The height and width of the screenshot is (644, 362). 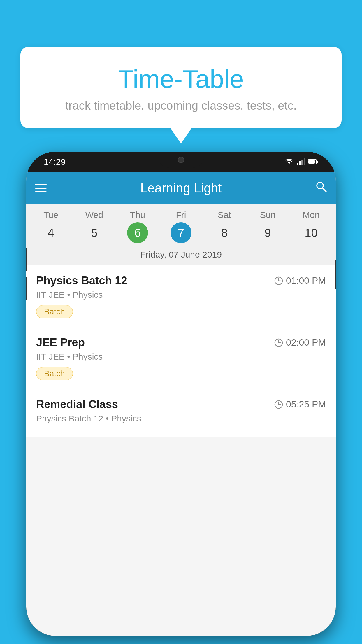 I want to click on time-text: 01:00 PM, so click(x=306, y=281).